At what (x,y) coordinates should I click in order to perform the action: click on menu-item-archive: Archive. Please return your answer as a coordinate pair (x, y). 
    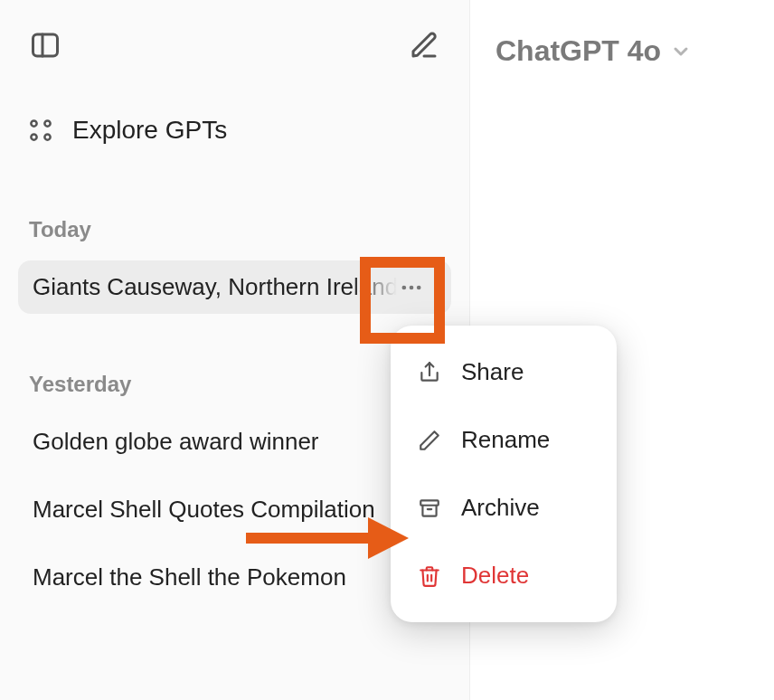
    Looking at the image, I should click on (504, 508).